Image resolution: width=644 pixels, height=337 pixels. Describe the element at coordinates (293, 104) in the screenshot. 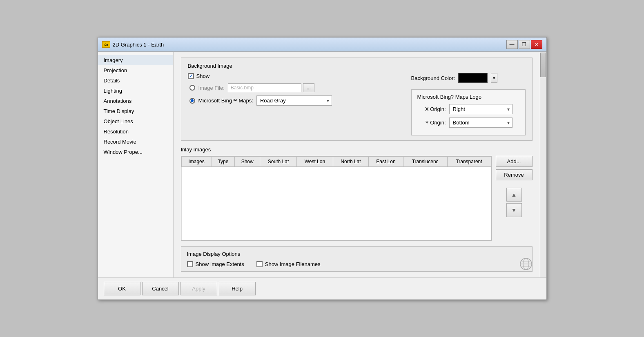

I see `bg-left: Show Image File: Basic.bmp ...` at that location.